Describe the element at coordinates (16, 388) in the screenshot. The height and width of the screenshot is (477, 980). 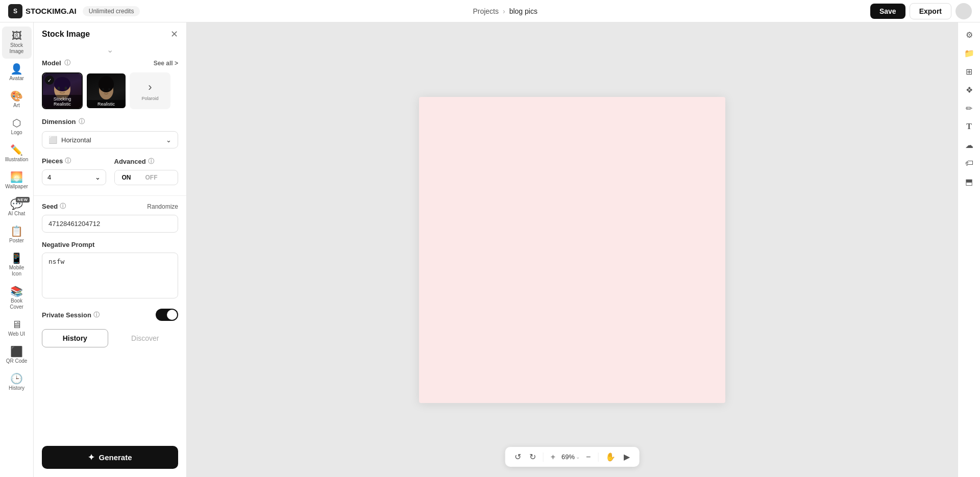
I see `sidebar-label-history: History` at that location.